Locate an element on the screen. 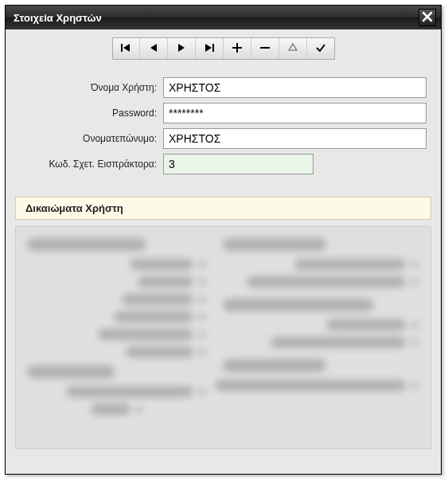  first-record-button is located at coordinates (127, 49).